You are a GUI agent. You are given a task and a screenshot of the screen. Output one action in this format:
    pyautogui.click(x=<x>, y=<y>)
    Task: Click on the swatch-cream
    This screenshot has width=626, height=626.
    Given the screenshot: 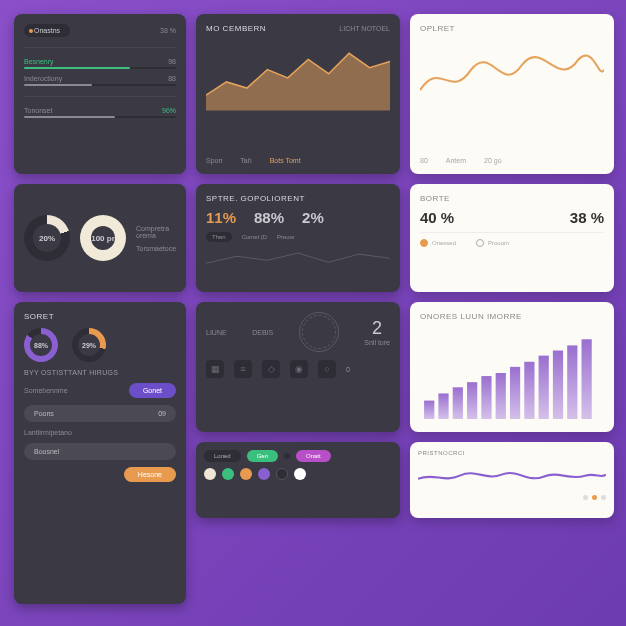 What is the action you would take?
    pyautogui.click(x=210, y=474)
    